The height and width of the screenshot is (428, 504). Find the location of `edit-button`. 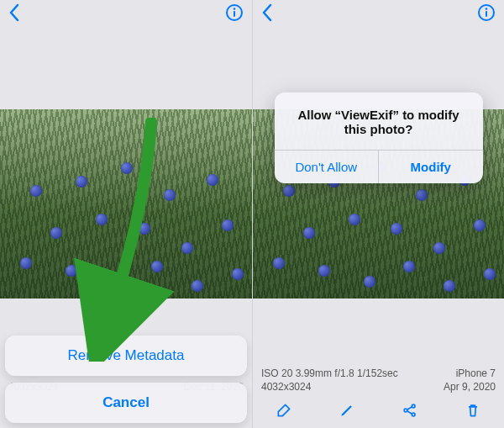

edit-button is located at coordinates (347, 412).